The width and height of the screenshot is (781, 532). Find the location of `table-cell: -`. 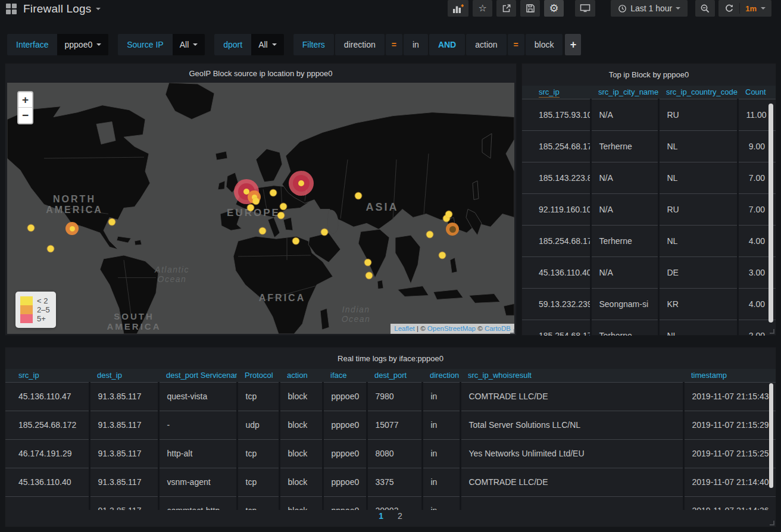

table-cell: - is located at coordinates (198, 425).